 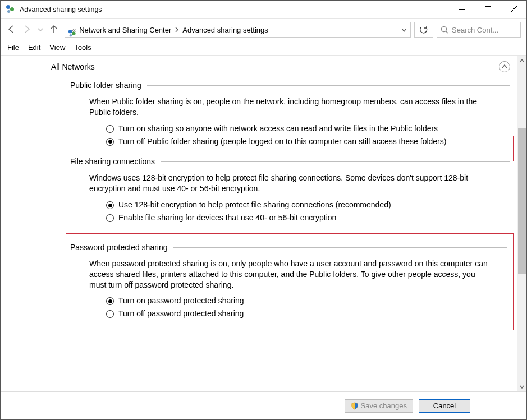 I want to click on radio-label: Use 128-bit encryption to help protect f…, so click(x=255, y=205).